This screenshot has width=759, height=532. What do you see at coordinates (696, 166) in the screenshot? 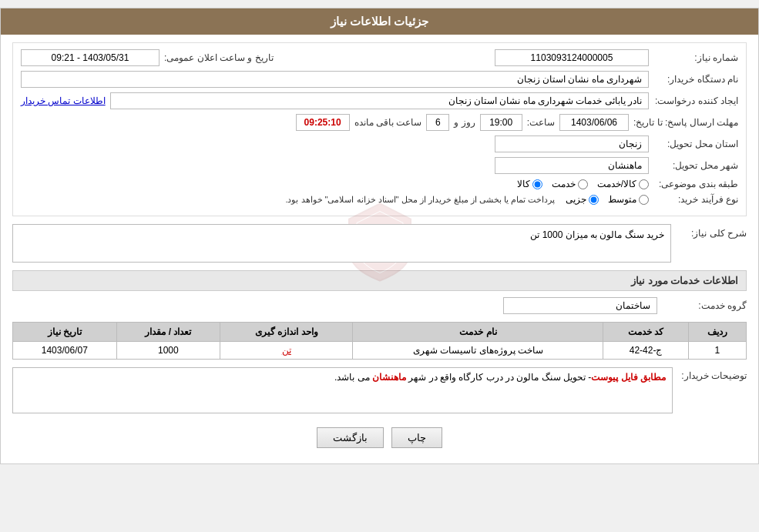
I see `city-label: شهر محل تحویل:` at bounding box center [696, 166].